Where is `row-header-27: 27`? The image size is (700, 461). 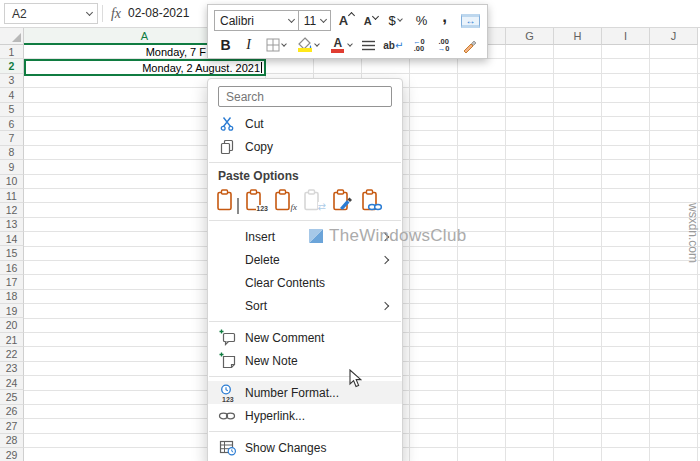
row-header-27: 27 is located at coordinates (12, 426).